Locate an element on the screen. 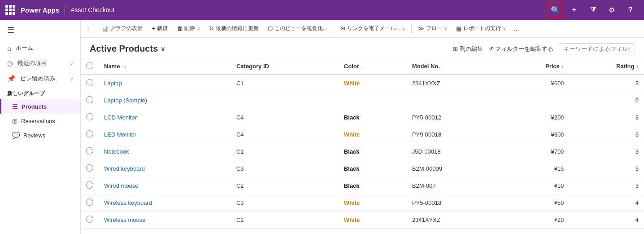  col-header-price: Price ↓ is located at coordinates (536, 66).